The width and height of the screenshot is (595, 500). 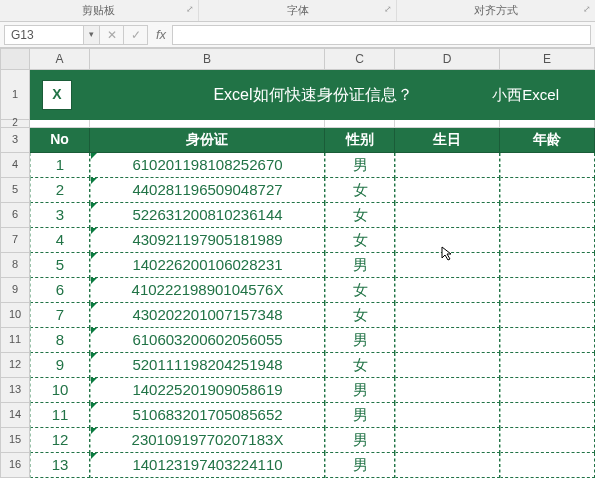 What do you see at coordinates (15, 340) in the screenshot?
I see `row-header-11: 11` at bounding box center [15, 340].